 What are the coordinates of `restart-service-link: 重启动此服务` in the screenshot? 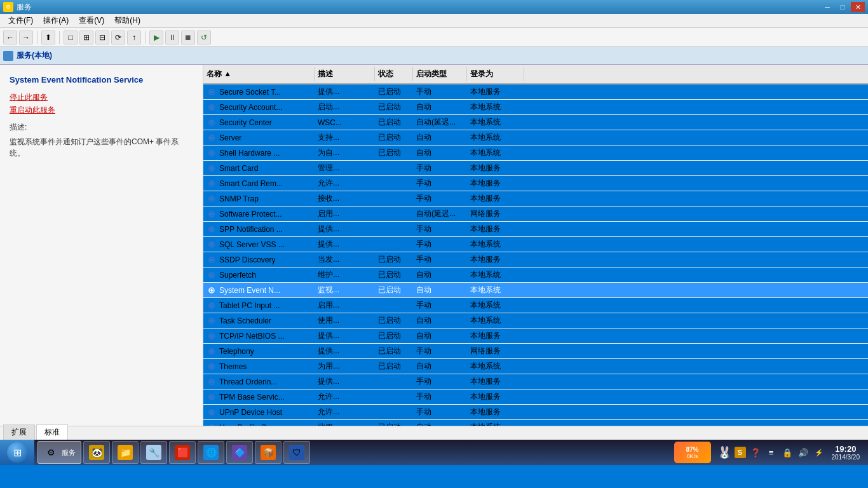 It's located at (102, 111).